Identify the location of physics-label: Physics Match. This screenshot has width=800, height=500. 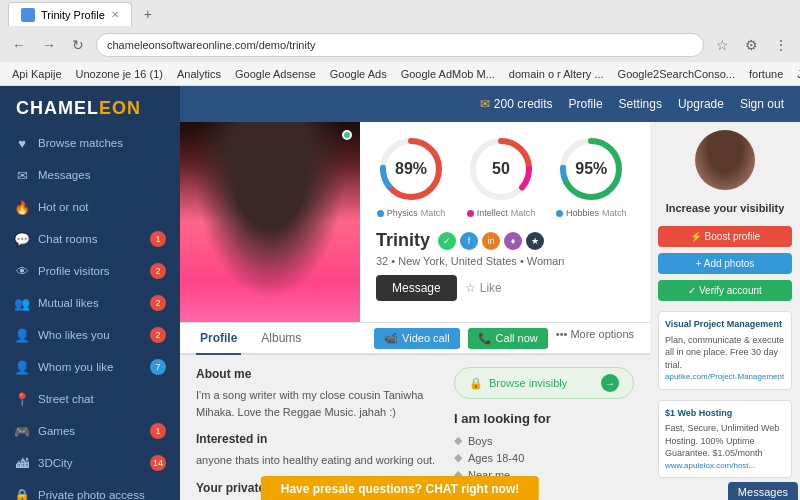
(412, 213).